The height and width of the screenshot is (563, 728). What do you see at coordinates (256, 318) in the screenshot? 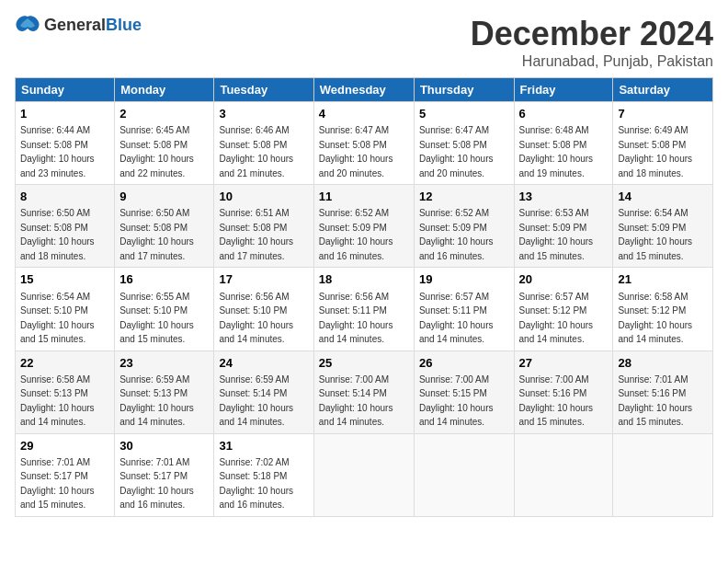
I see `day-info: Sunrise: 6:56 AMSunset: 5:10 PMDaylight:…` at bounding box center [256, 318].